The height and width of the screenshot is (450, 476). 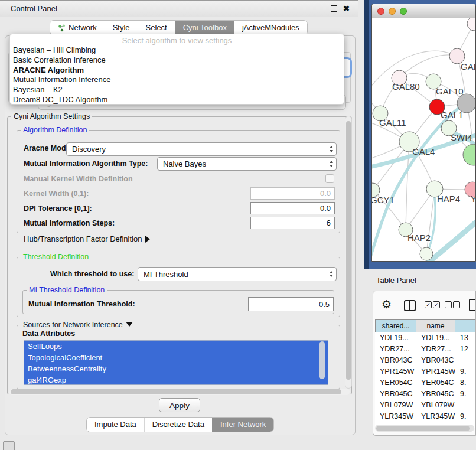 I want to click on node-table-rows: YDL19...YDL19...13YDR27...YDR27...12YBR0…, so click(x=425, y=380).